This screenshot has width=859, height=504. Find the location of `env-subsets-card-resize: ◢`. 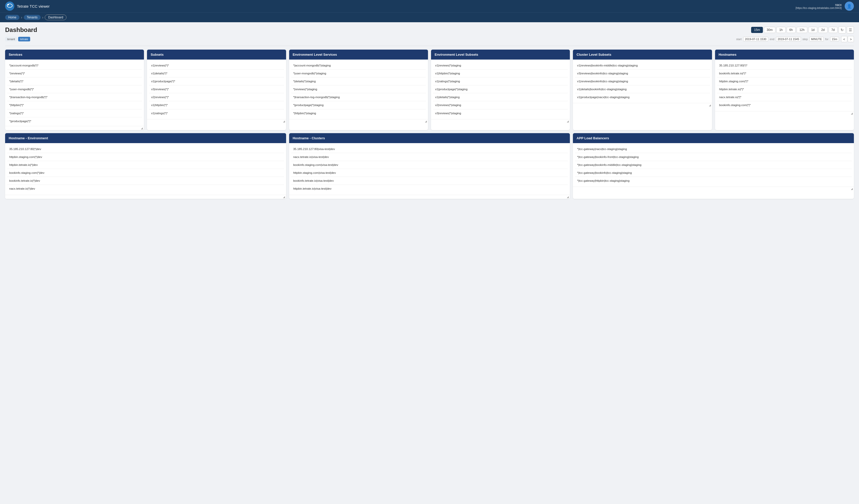

env-subsets-card-resize: ◢ is located at coordinates (500, 121).